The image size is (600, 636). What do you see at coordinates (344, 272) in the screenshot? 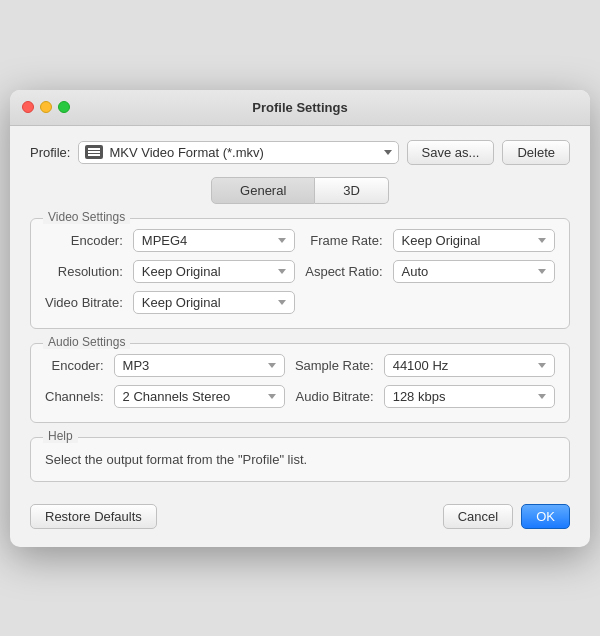
I see `aspect-ratio-label: Aspect Ratio:` at bounding box center [344, 272].